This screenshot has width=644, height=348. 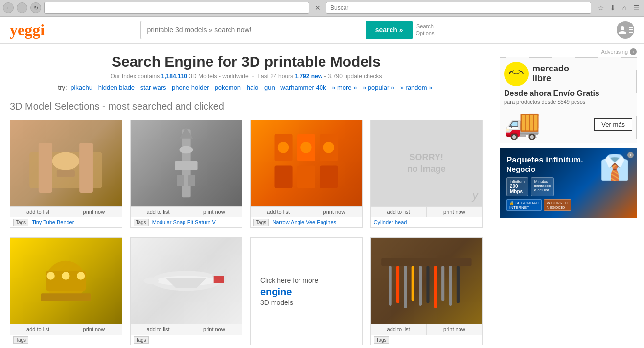 I want to click on model-card-5: add to list print now Tags, so click(x=66, y=291).